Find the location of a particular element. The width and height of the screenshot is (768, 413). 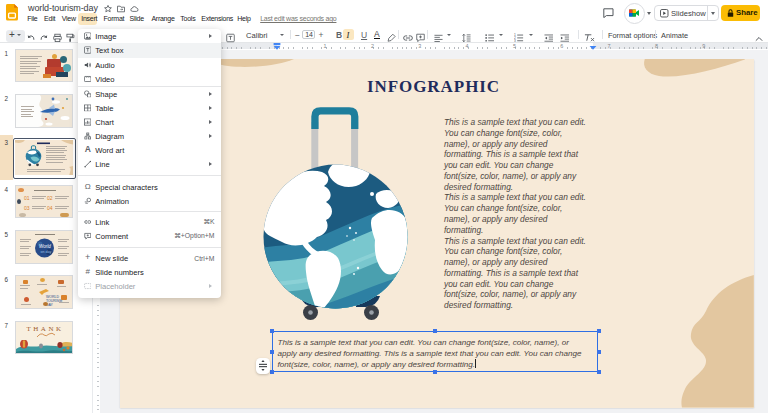

svg-text: 3 is located at coordinates (515, 41).